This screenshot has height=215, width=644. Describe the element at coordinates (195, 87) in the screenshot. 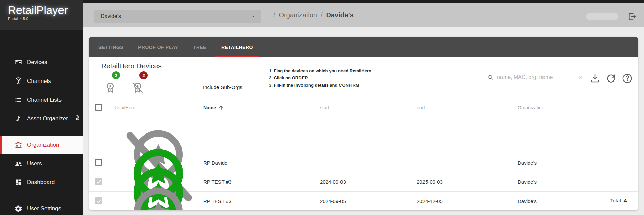

I see `include-suborgs-checkbox` at that location.